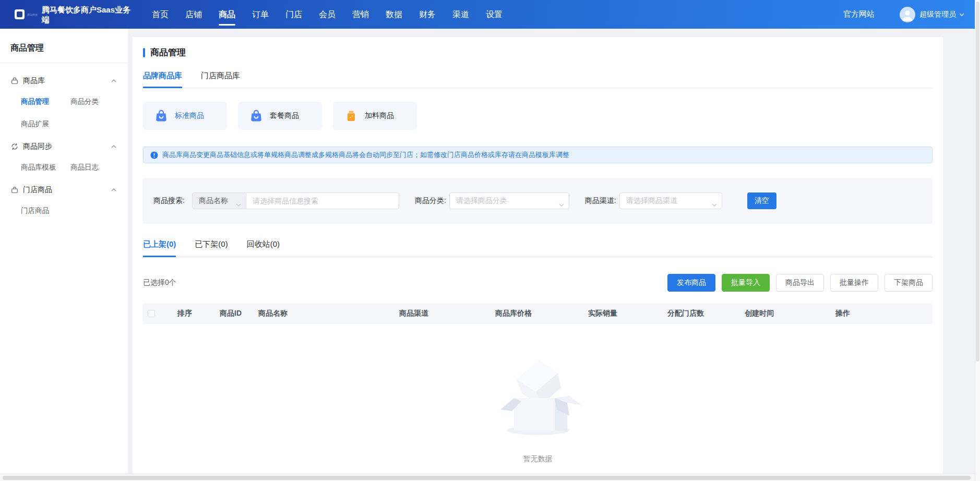  Describe the element at coordinates (198, 314) in the screenshot. I see `column-header-sort: 排序` at that location.